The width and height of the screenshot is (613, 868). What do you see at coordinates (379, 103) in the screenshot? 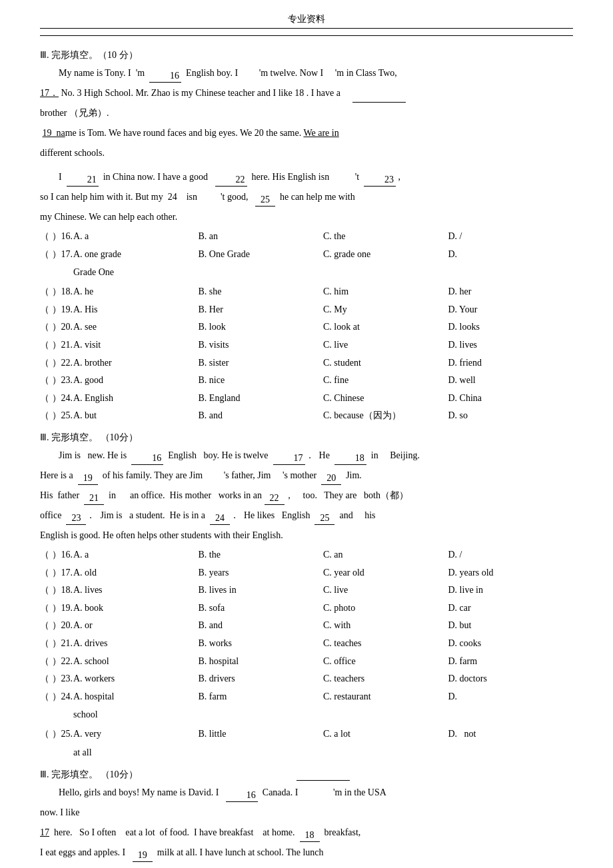
I see `blank-18-long` at bounding box center [379, 103].